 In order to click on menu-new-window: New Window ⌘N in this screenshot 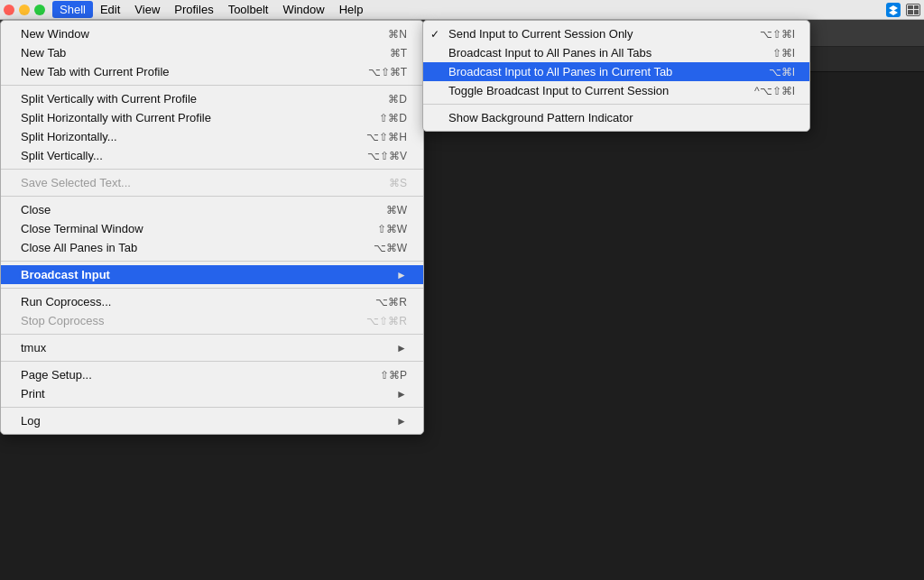, I will do `click(212, 34)`.